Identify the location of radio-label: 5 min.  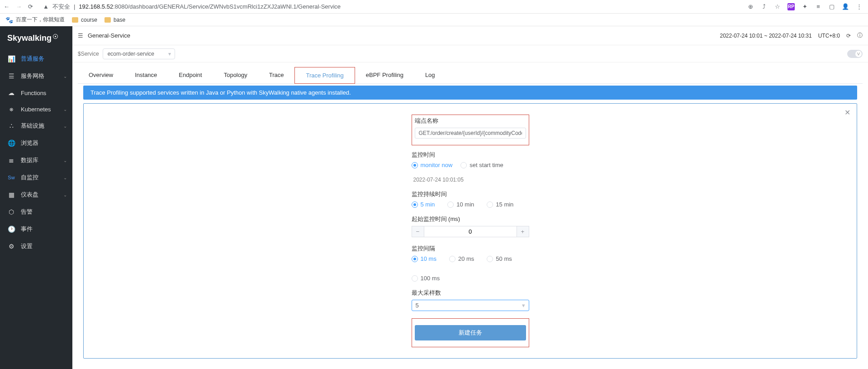
(428, 205).